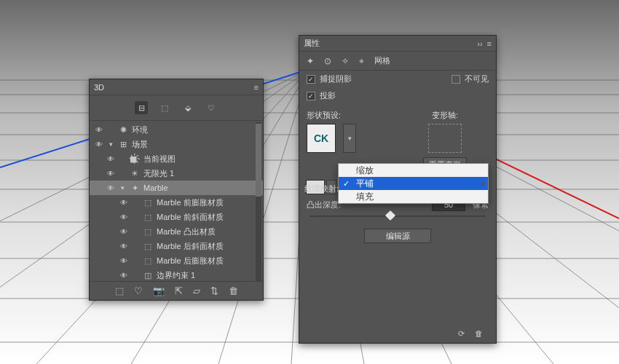 Image resolution: width=619 pixels, height=364 pixels. I want to click on collapse-icon: ››, so click(479, 44).